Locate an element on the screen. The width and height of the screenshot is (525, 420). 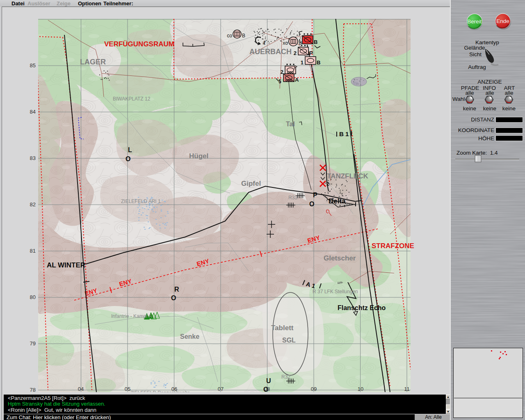
svg-text: R 37 LFK Stellungen is located at coordinates (336, 292).